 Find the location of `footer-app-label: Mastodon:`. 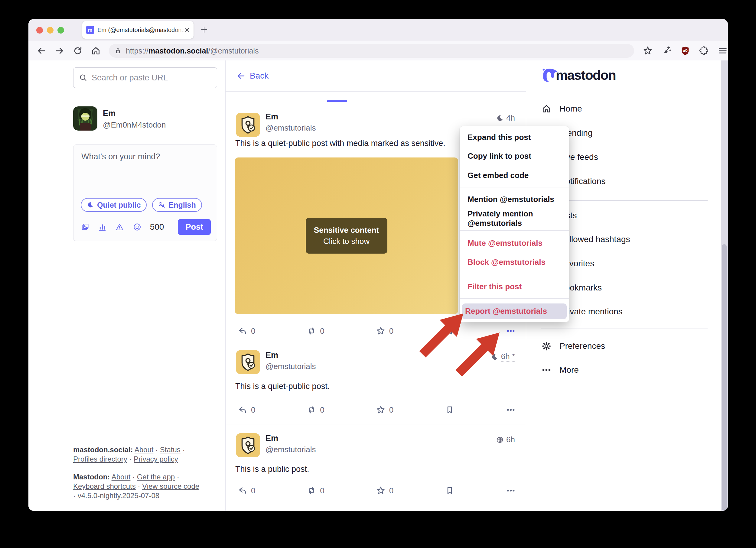

footer-app-label: Mastodon: is located at coordinates (91, 477).